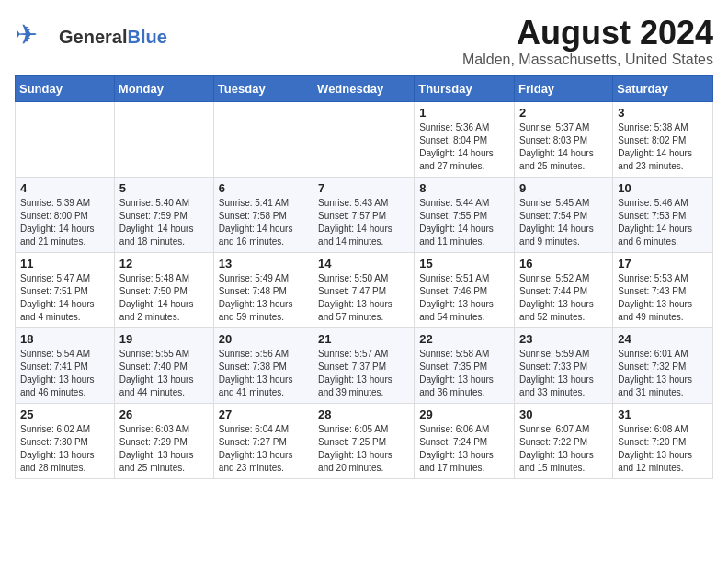  Describe the element at coordinates (64, 414) in the screenshot. I see `day-number: 25` at that location.